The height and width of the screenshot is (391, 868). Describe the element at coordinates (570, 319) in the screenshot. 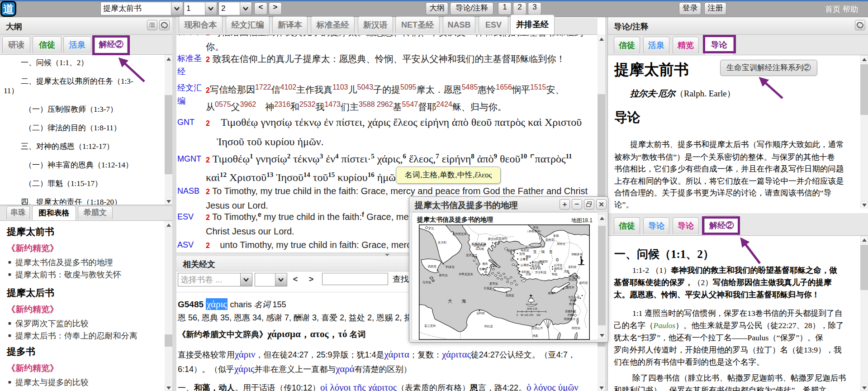

I see `svg-text: 耶路撒冷` at that location.